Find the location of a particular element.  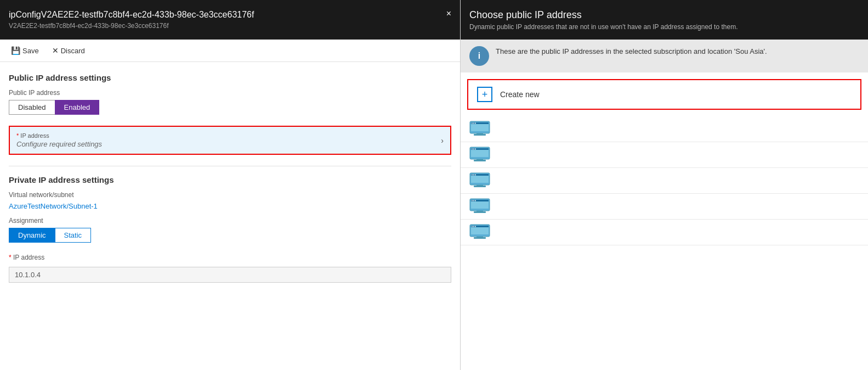

public-ip-section-title: Public IP address settings is located at coordinates (230, 78).